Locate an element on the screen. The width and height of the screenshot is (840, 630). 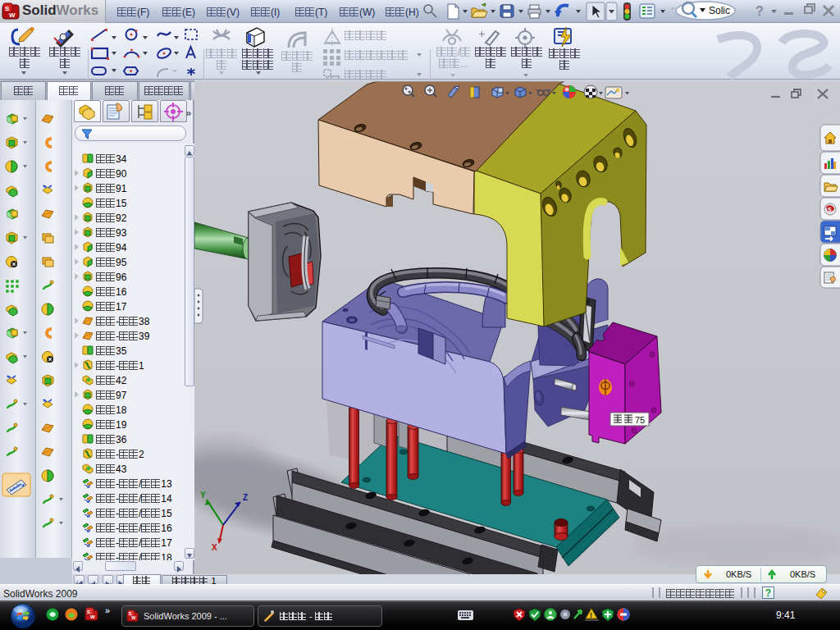
svg-text: Solic is located at coordinates (719, 11).